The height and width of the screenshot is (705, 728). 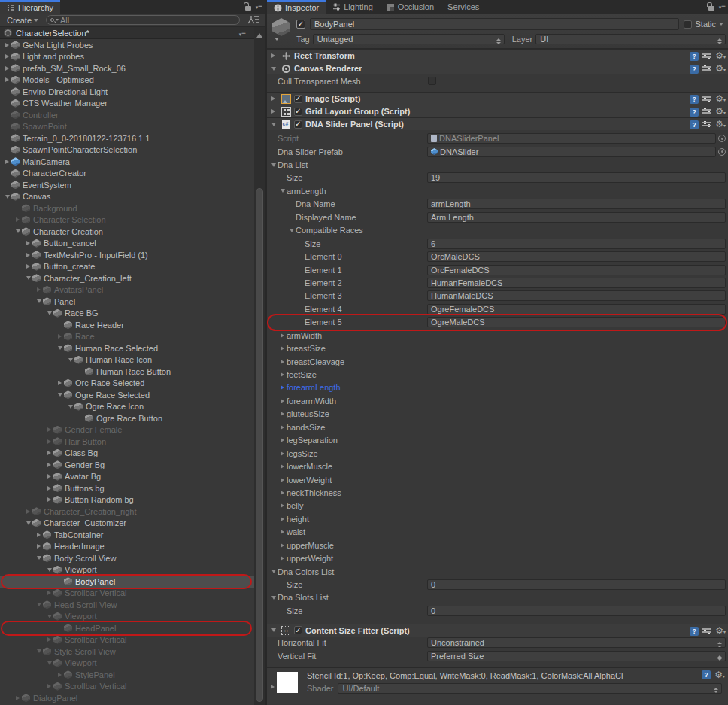 I want to click on armlength-displayed-name-row-value: Arm Length, so click(x=576, y=217).